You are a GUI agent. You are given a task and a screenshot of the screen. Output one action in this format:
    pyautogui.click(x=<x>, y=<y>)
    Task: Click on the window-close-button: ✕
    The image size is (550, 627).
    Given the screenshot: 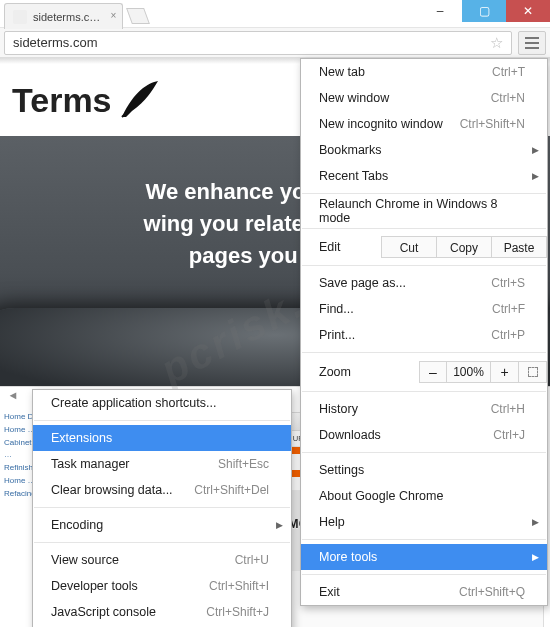 What is the action you would take?
    pyautogui.click(x=528, y=11)
    